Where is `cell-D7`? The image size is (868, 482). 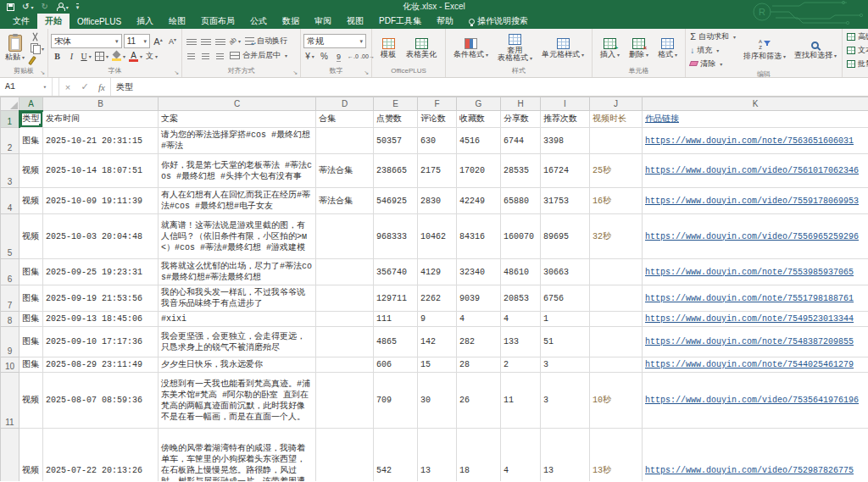
cell-D7 is located at coordinates (345, 298).